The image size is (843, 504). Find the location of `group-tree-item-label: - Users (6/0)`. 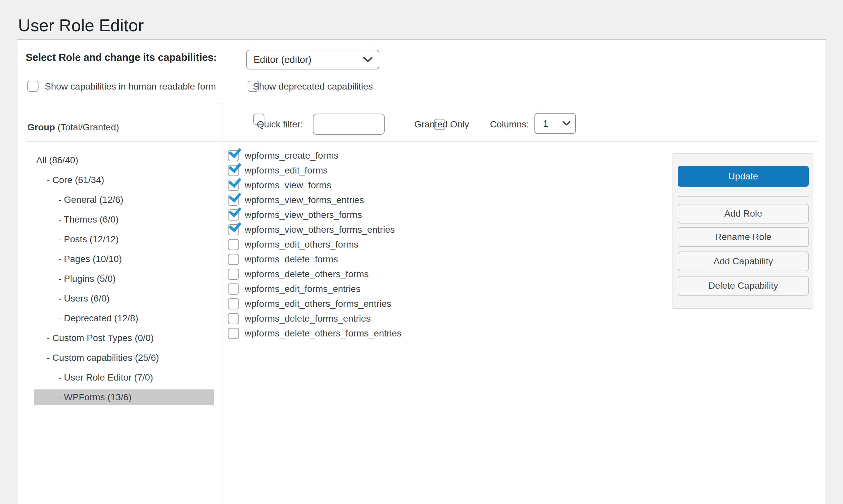

group-tree-item-label: - Users (6/0) is located at coordinates (84, 299).